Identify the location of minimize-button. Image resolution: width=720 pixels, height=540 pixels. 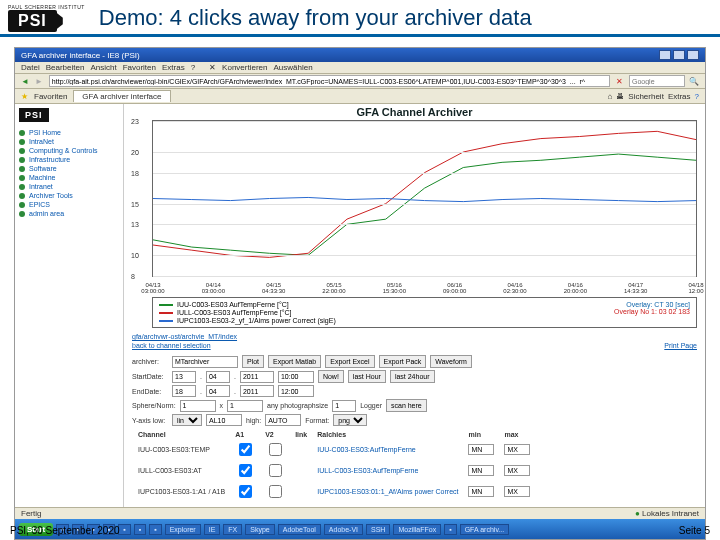
(665, 55).